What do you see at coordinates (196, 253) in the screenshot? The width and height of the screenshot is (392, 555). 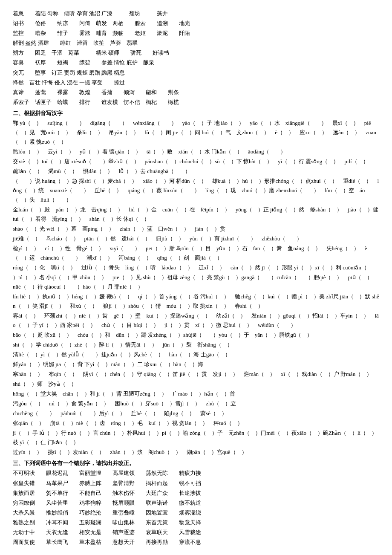 I see `text-line: 检yì（ ） cí（ ）性 骨gé（ ） xīyì（ ） pēi（ ）胎 鸟tú…` at bounding box center [196, 253].